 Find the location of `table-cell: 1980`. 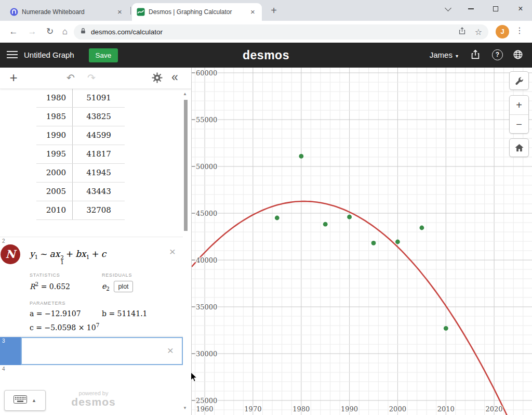

table-cell: 1980 is located at coordinates (55, 98).